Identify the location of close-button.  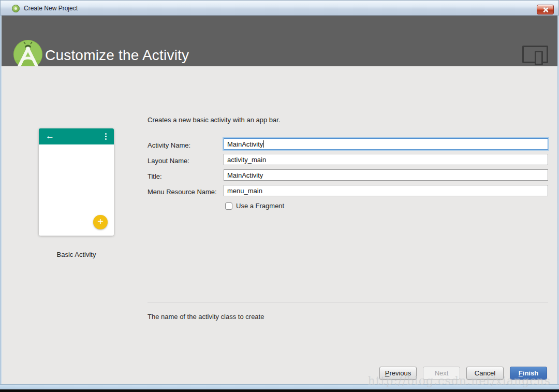
(546, 9).